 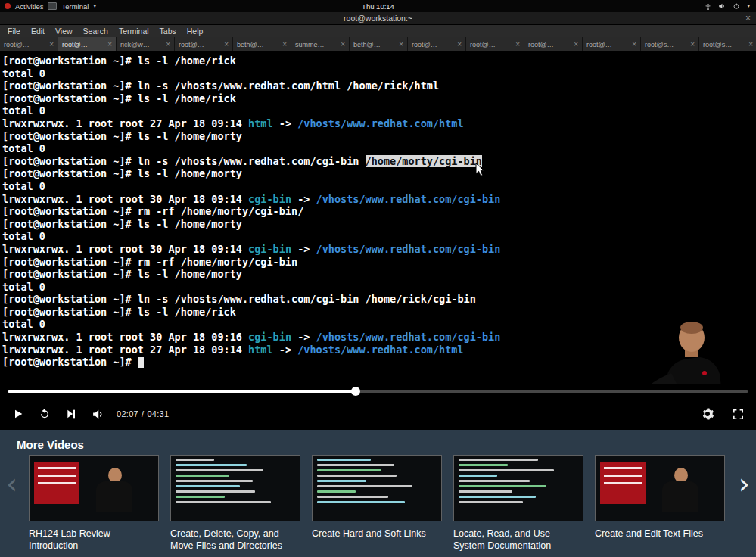 What do you see at coordinates (126, 199) in the screenshot?
I see `terminal-text: lrwxrwxrwx. 1 root root 30 Apr 18 09:14` at bounding box center [126, 199].